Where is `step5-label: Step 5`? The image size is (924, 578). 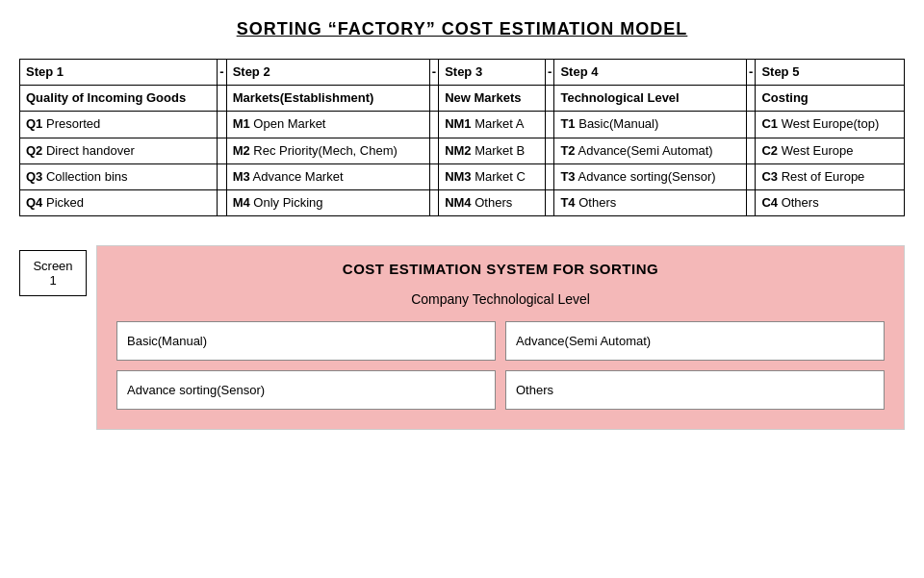
step5-label: Step 5 is located at coordinates (830, 73).